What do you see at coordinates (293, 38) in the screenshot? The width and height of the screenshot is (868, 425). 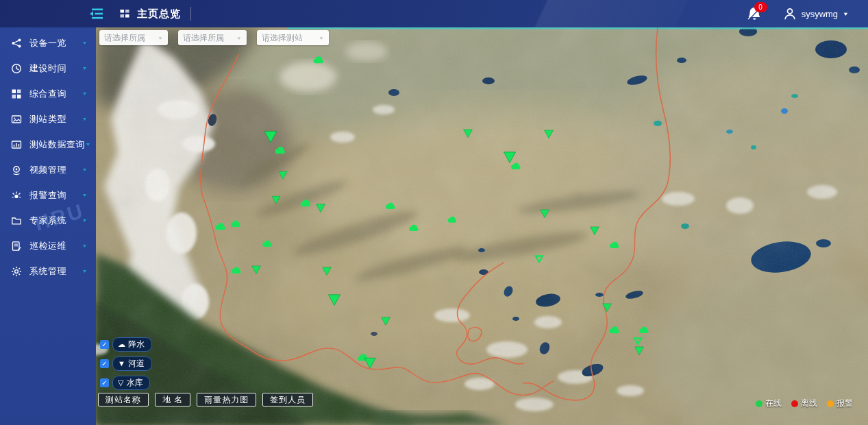 I see `station-select: 请选择测站 ▼` at bounding box center [293, 38].